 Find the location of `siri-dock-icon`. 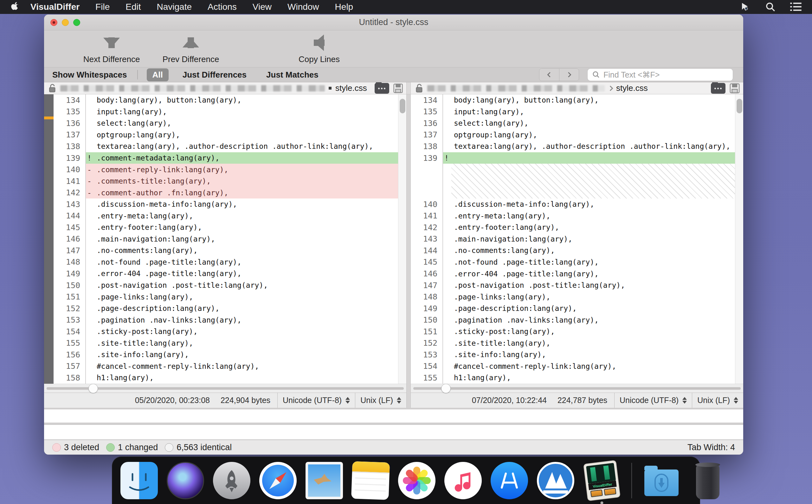

siri-dock-icon is located at coordinates (185, 481).